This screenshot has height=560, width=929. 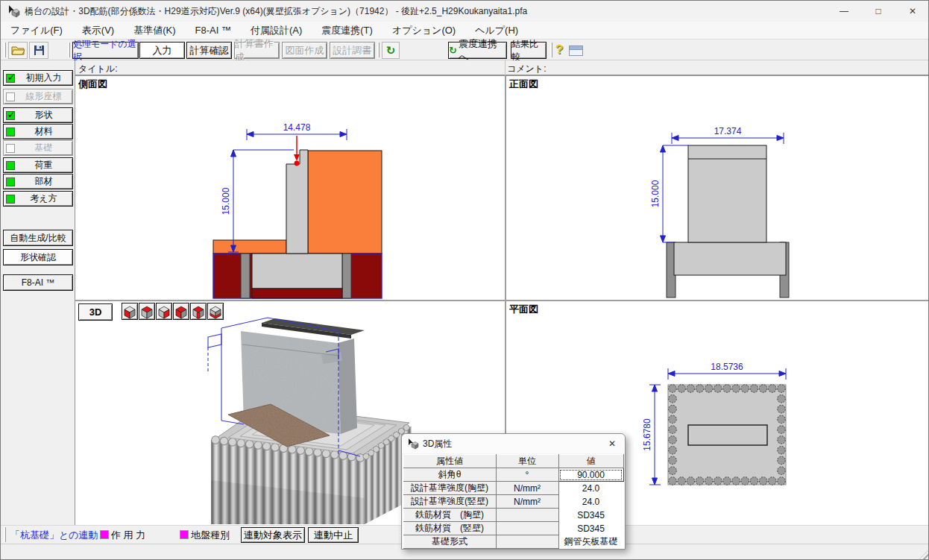 I want to click on show-link-targets-button: 連動対象表示, so click(x=273, y=535).